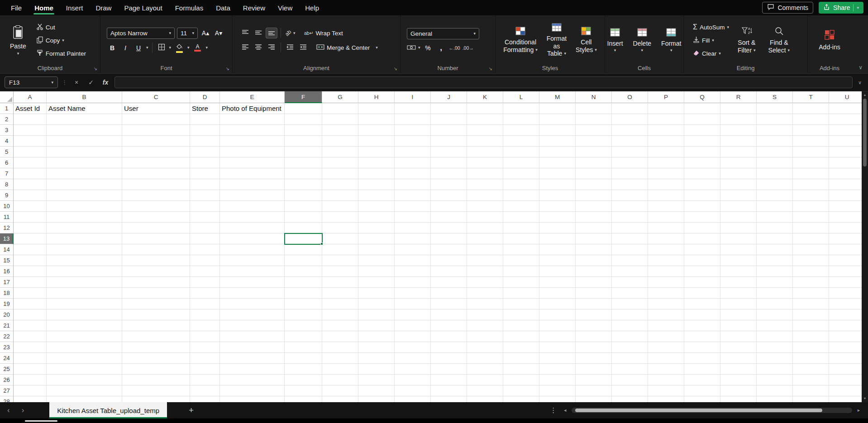 The image size is (868, 423). I want to click on cell-I5, so click(413, 152).